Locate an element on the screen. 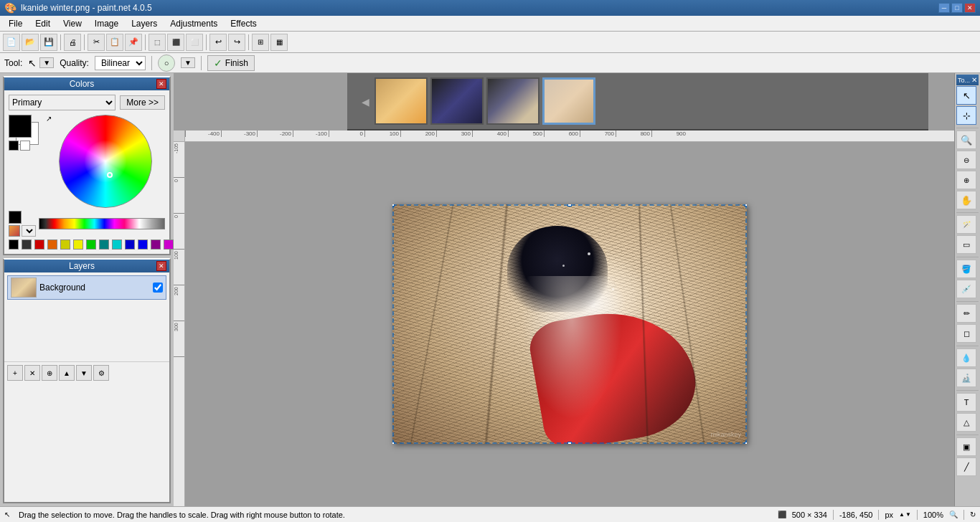 The width and height of the screenshot is (980, 522). swap-colors-icon: ↗ is located at coordinates (49, 119).